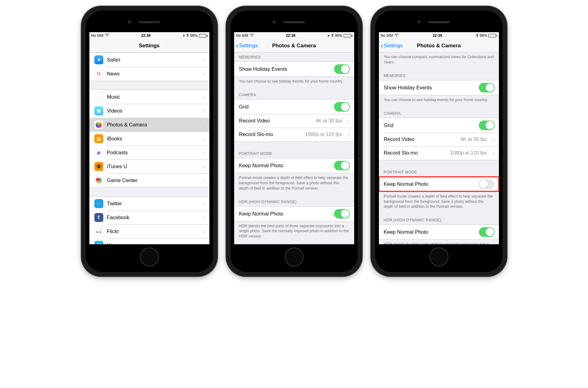 The image size is (588, 388). Describe the element at coordinates (294, 36) in the screenshot. I see `status-bar: No SIM 22:38 ➤ 96%` at that location.